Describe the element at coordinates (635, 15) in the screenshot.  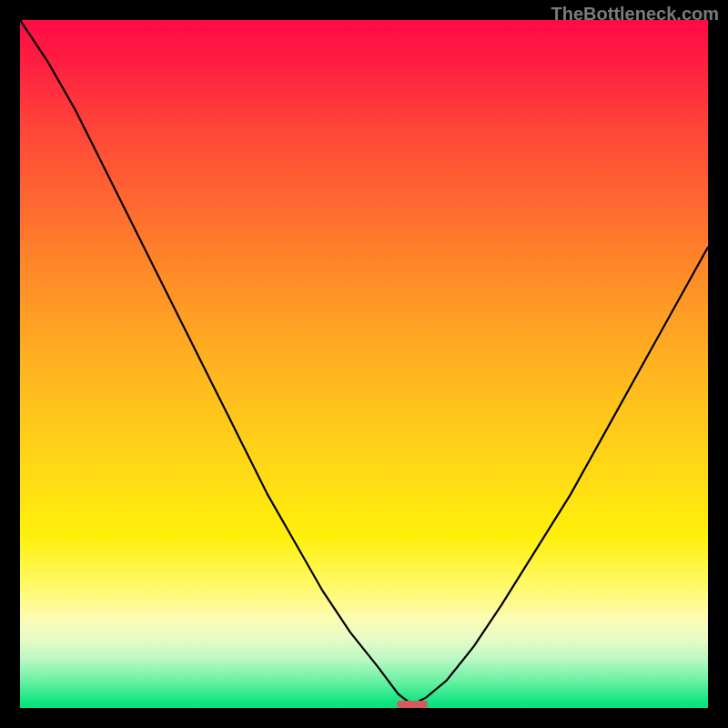
I see `watermark-text: TheBottleneck.com` at that location.